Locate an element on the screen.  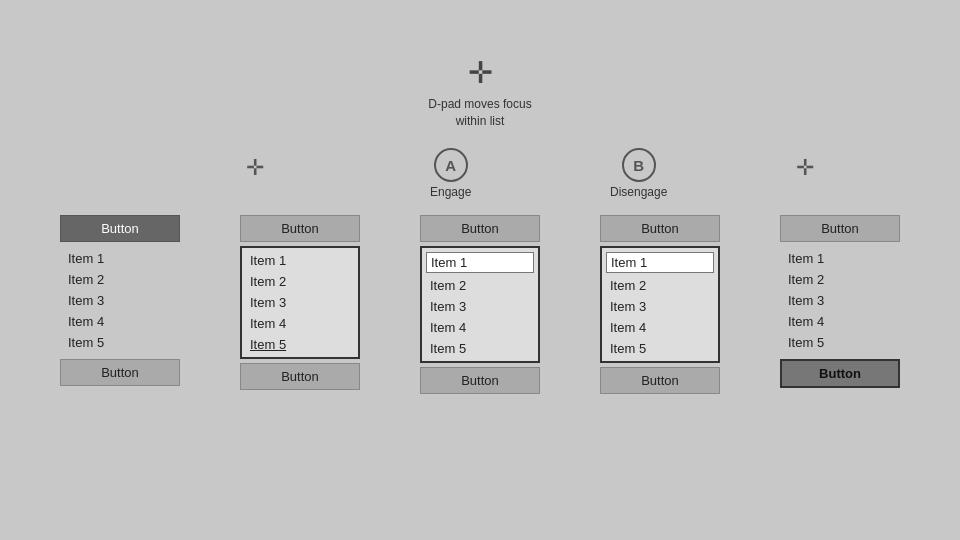
disengage-block: B Disengage is located at coordinates (638, 174).